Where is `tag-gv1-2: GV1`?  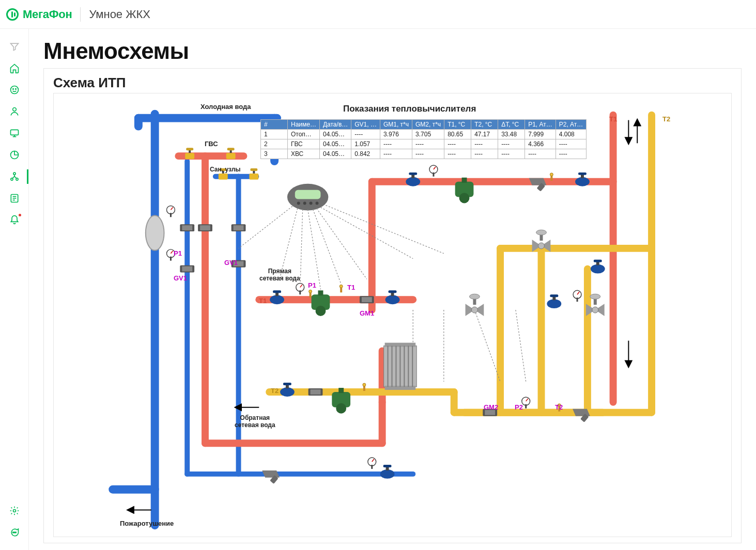 tag-gv1-2: GV1 is located at coordinates (180, 278).